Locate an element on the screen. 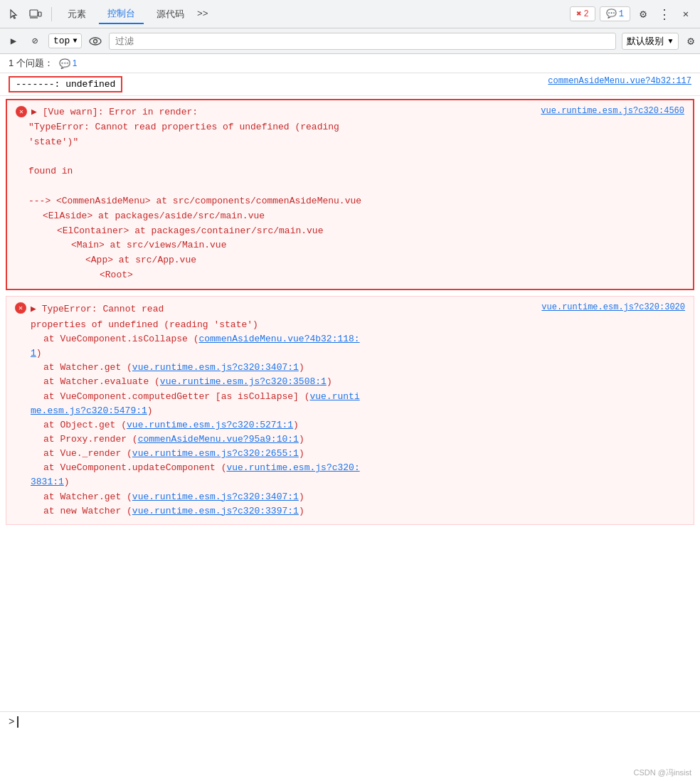 The image size is (700, 781). tab-sources: 源代码 is located at coordinates (171, 14).